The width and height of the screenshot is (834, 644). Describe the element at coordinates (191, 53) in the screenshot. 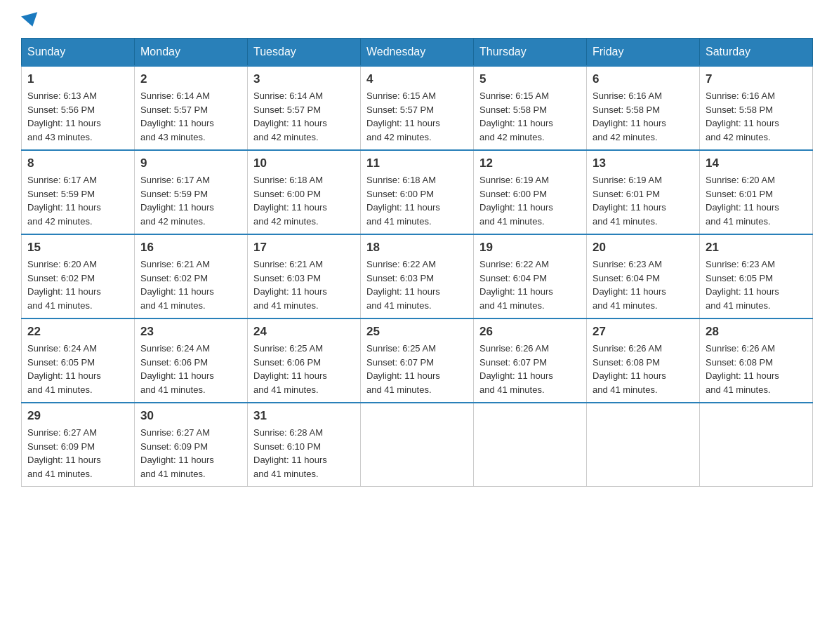

I see `weekday-header-monday: Monday` at that location.